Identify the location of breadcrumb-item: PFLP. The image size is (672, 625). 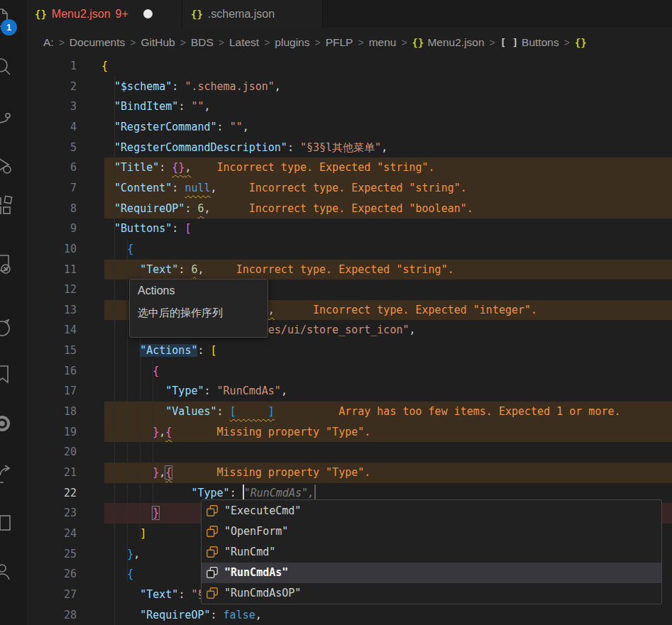
(339, 43).